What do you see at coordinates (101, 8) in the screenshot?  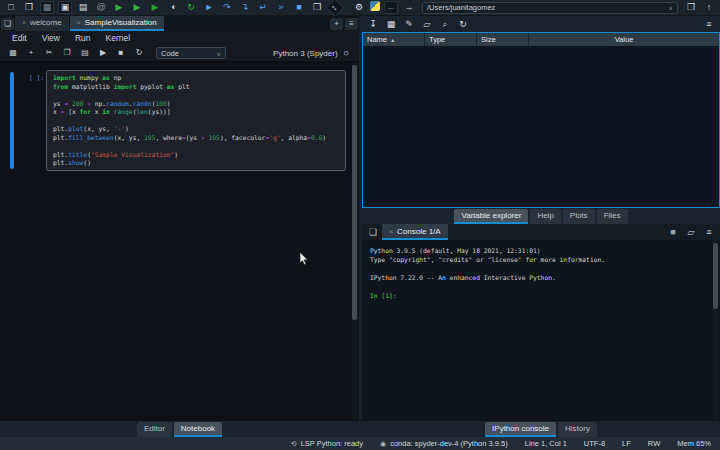 I see `code-analysis-icon: @` at bounding box center [101, 8].